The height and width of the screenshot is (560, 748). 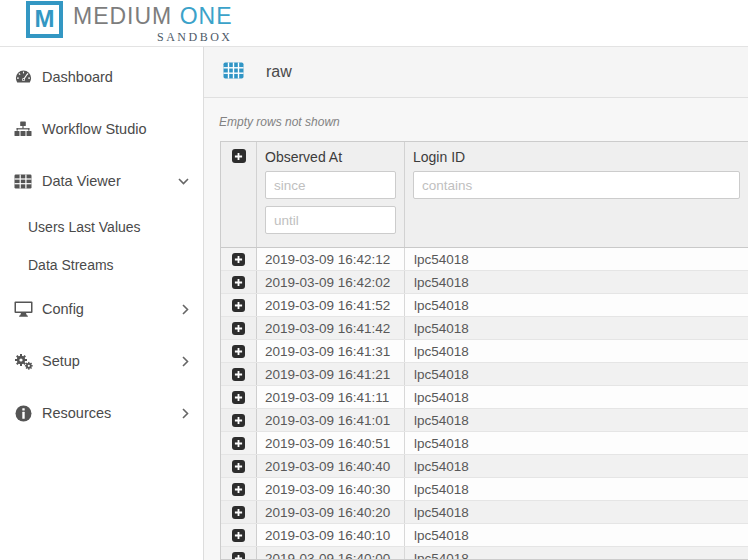 What do you see at coordinates (331, 420) in the screenshot?
I see `observed-at-cell: 2019-03-09 16:41:01` at bounding box center [331, 420].